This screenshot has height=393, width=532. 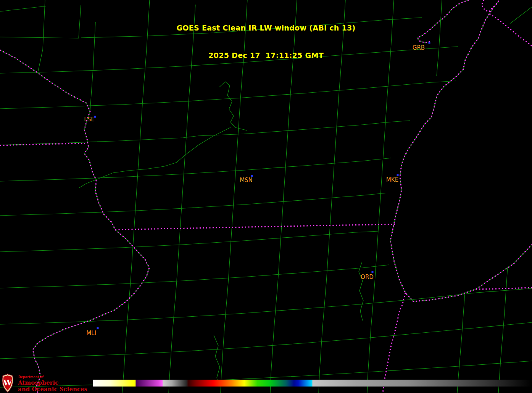 What do you see at coordinates (266, 28) in the screenshot?
I see `title-line-1: GOES East Clean IR LW window (ABI ch 13)` at bounding box center [266, 28].